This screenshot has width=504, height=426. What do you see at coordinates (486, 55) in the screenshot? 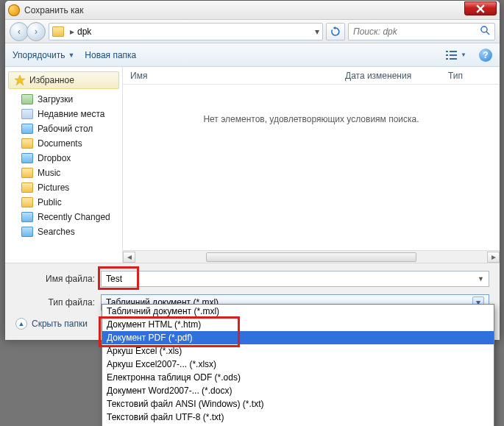
I see `help-button: ?` at bounding box center [486, 55].